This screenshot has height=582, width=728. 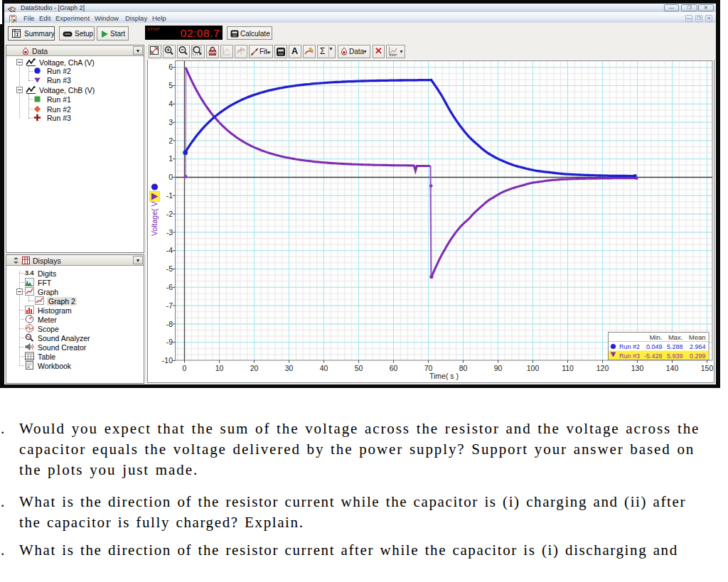 I want to click on svg-text: 120, so click(x=603, y=368).